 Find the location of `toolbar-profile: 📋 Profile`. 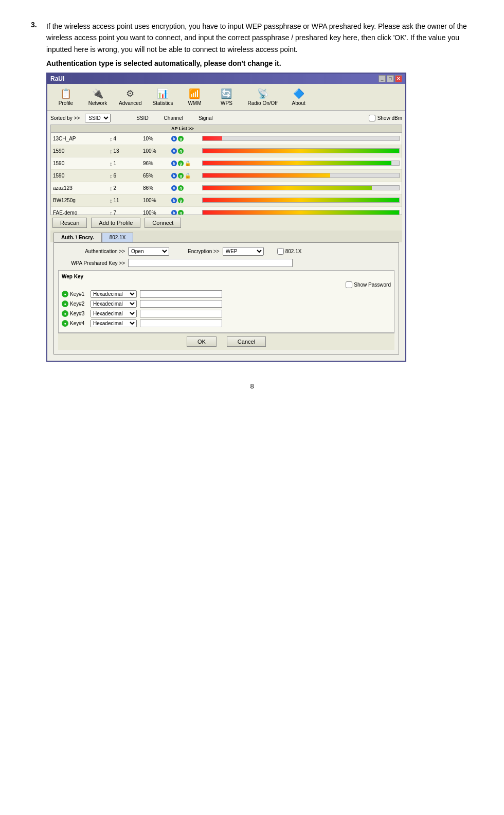

toolbar-profile: 📋 Profile is located at coordinates (66, 97).